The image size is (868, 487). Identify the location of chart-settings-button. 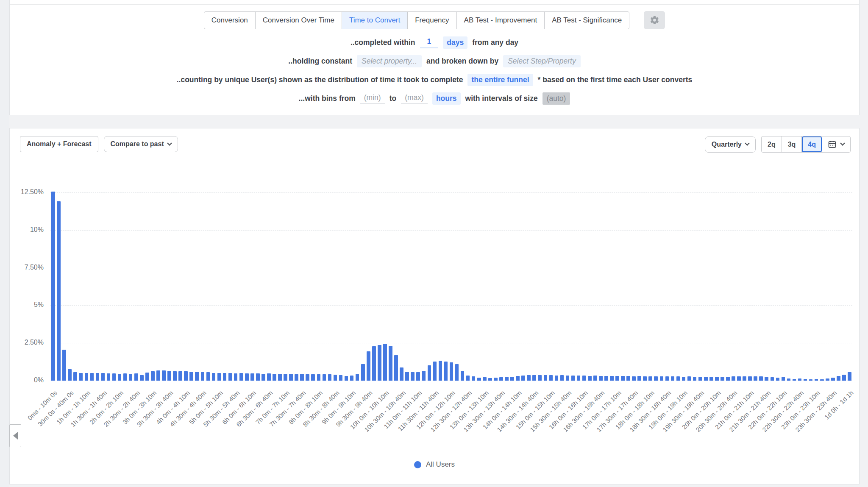
(654, 20).